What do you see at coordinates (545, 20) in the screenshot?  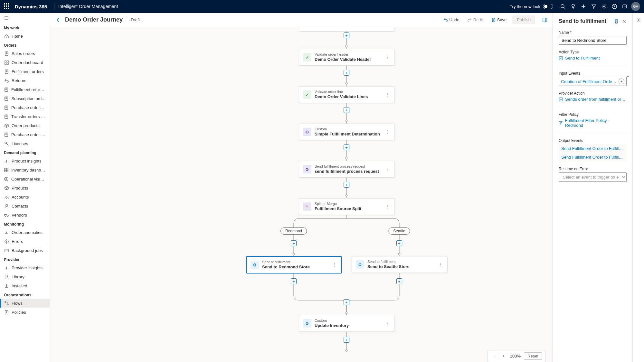 I see `panel-toggle-icon` at bounding box center [545, 20].